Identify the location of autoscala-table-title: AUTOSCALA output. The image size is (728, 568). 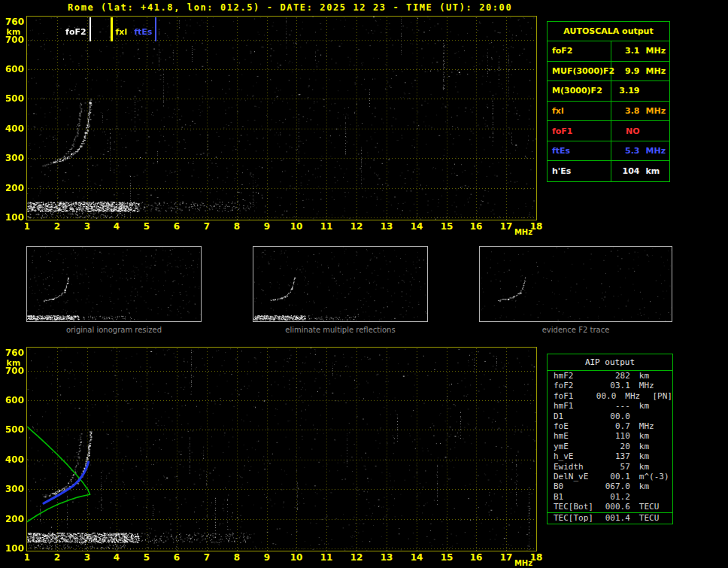
(608, 32).